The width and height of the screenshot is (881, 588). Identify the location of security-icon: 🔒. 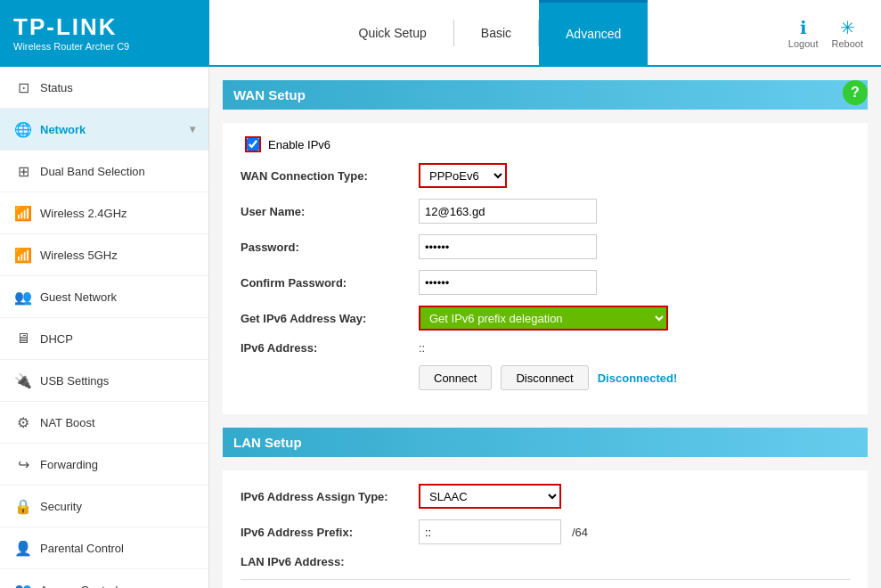
(23, 506).